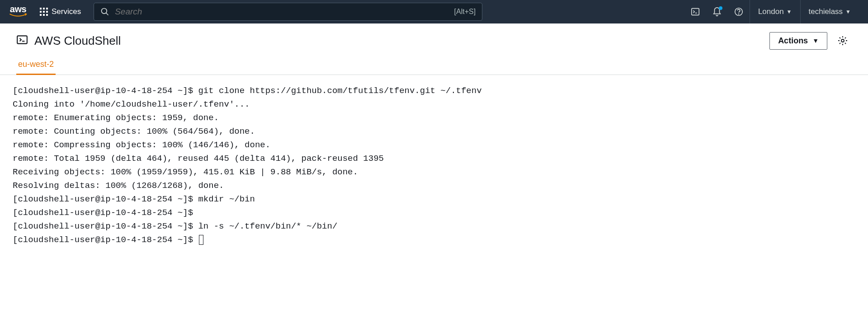  Describe the element at coordinates (134, 199) in the screenshot. I see `terminal-line: [cloudshell-user@ip-10-4-18-254 ~]$ mkdi…` at that location.